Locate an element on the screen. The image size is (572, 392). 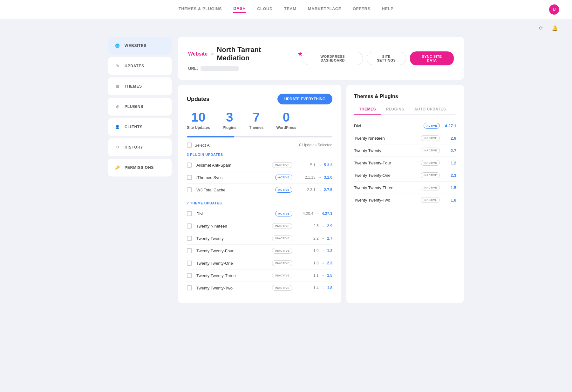
breadcrumb: Website > North Tarrant Mediation ★ is located at coordinates (245, 54).